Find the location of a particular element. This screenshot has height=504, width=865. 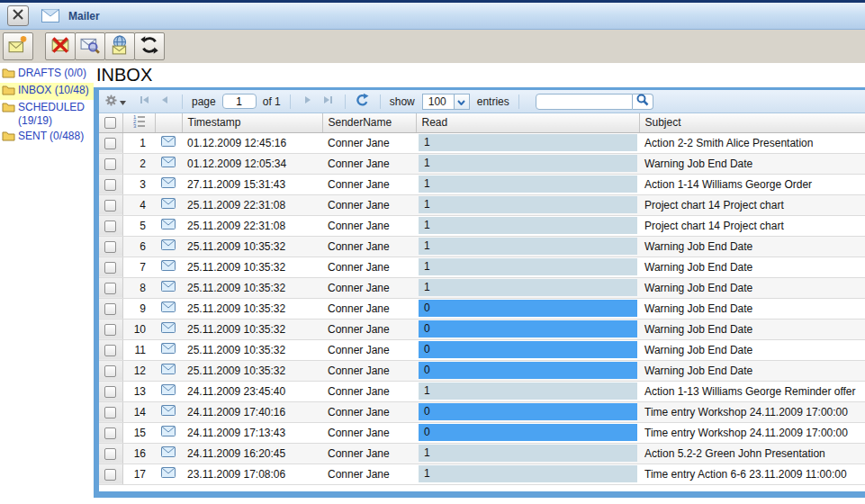

sender-header: SenderName is located at coordinates (369, 122).